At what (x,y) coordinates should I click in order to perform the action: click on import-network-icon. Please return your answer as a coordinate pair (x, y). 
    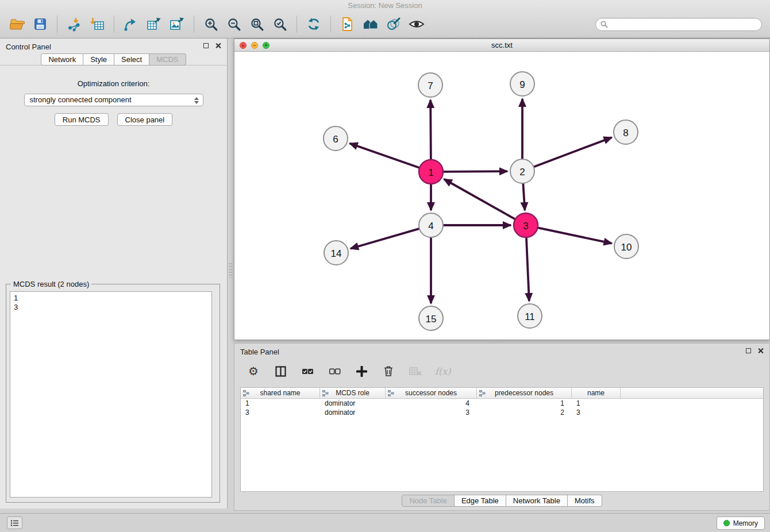
    Looking at the image, I should click on (74, 24).